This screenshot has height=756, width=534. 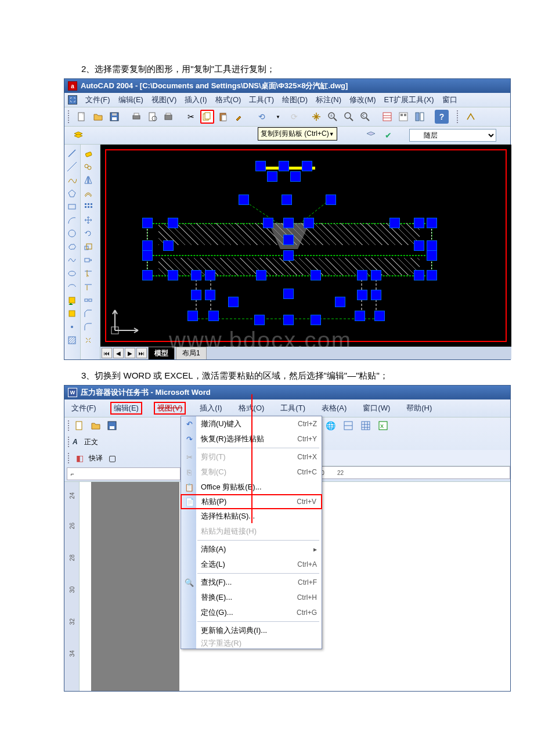 I want to click on quicktrans-label: 快译, so click(x=96, y=459).